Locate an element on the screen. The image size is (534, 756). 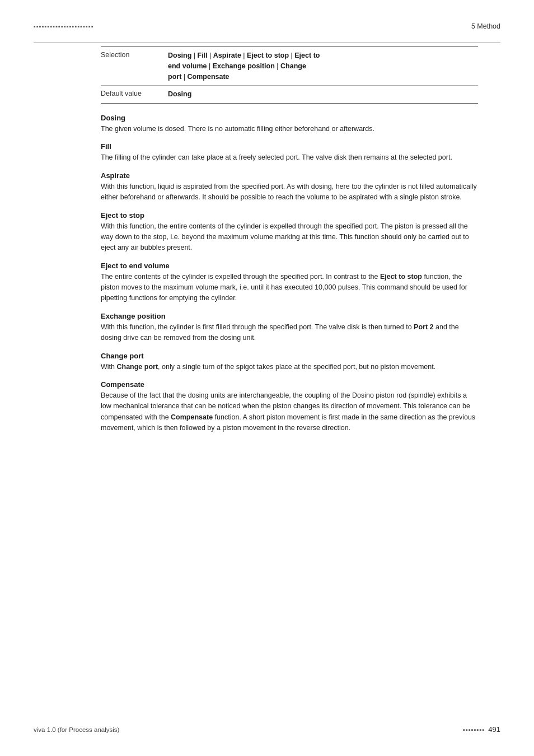
body-eject-end: The entire contents of the cylinder is e… is located at coordinates (289, 288).